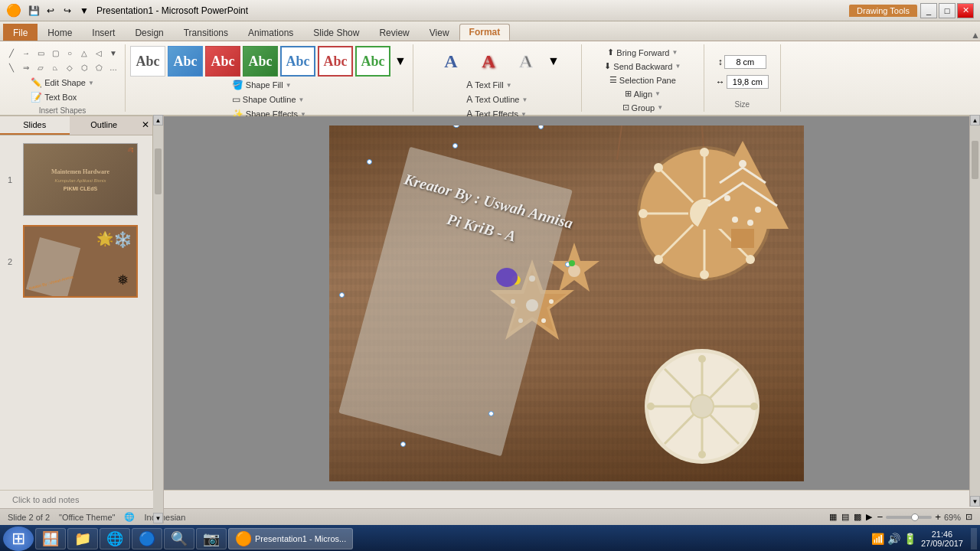  Describe the element at coordinates (975, 121) in the screenshot. I see `scroll-right-up: ▲` at that location.